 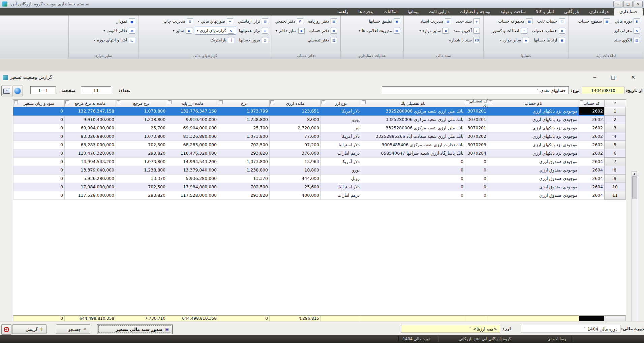 What do you see at coordinates (633, 77) in the screenshot?
I see `report-close-icon: ×` at bounding box center [633, 77].